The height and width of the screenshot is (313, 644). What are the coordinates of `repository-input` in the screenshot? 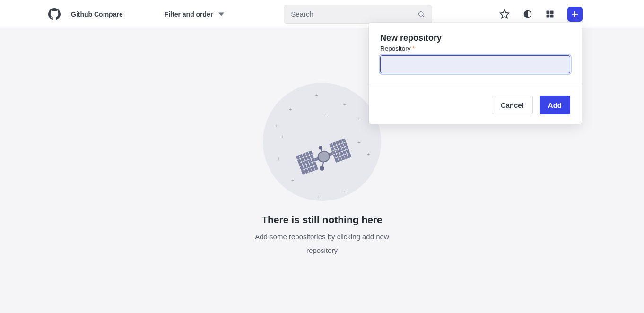 It's located at (475, 64).